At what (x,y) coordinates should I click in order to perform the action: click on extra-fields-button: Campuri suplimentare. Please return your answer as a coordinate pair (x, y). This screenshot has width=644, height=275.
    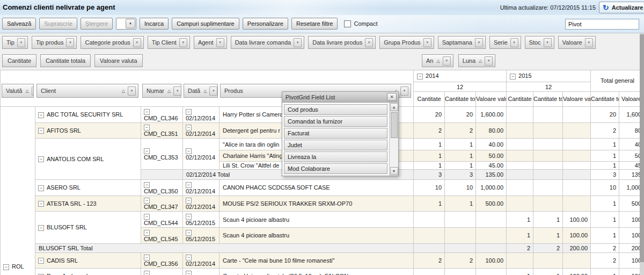
    Looking at the image, I should click on (206, 24).